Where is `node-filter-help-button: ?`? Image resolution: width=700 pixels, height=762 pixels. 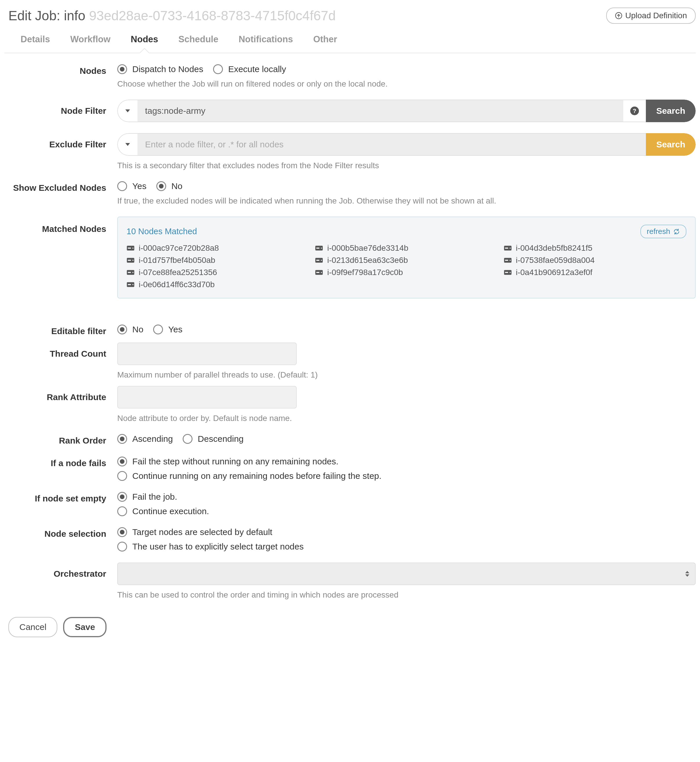
node-filter-help-button: ? is located at coordinates (634, 111).